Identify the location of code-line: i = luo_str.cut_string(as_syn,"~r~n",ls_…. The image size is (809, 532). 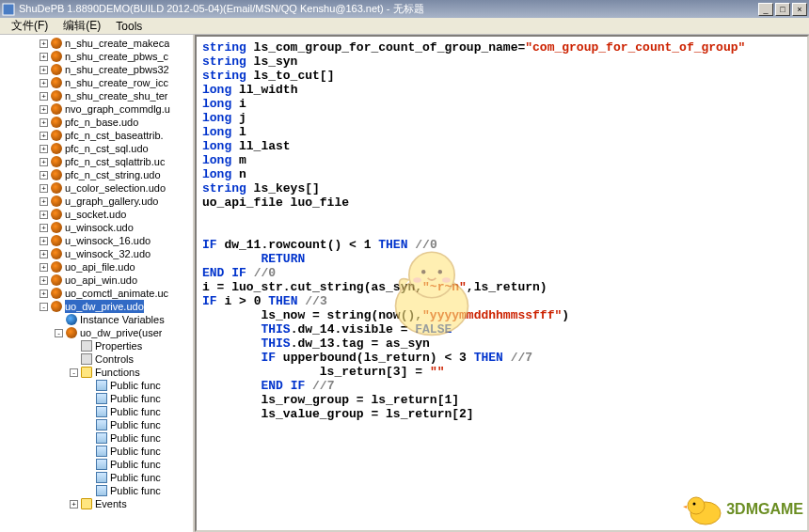
(502, 288).